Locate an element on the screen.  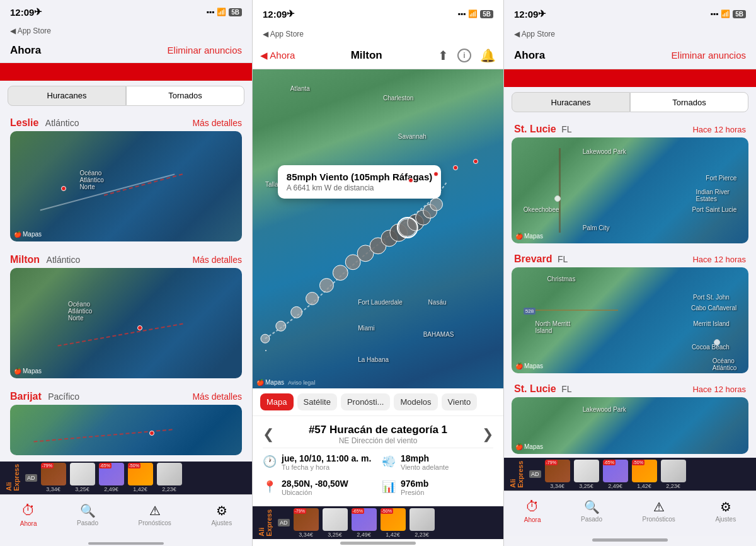
leslie-map-label: 🍎Mapas is located at coordinates (28, 235).